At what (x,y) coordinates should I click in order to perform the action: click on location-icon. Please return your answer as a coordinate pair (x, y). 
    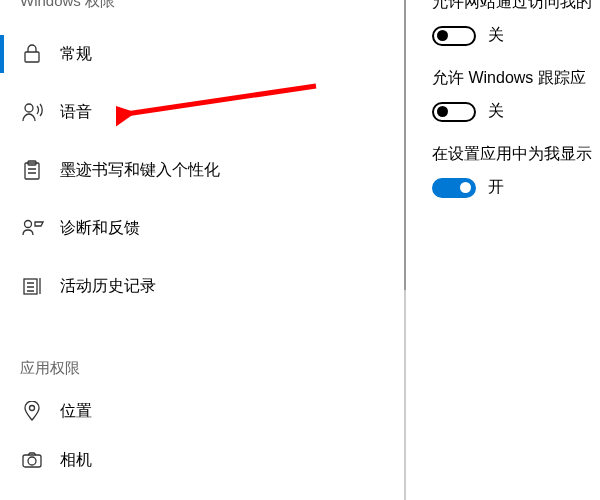
    Looking at the image, I should click on (32, 411).